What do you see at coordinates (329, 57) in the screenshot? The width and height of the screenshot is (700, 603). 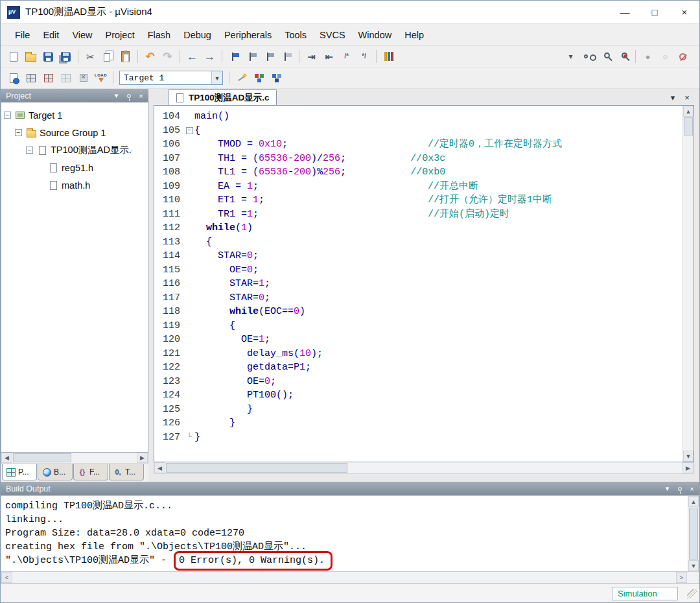 I see `outdent-icon: ⇤` at bounding box center [329, 57].